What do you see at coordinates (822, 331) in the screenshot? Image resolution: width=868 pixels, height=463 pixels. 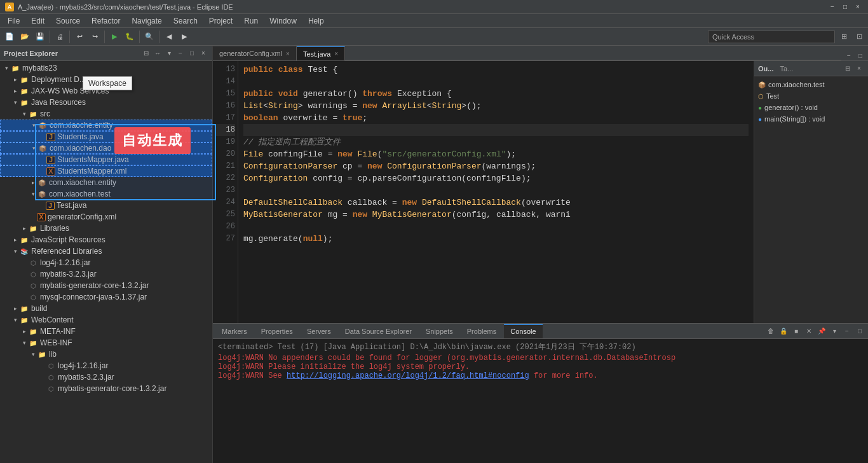 I see `console-pin-button: 📌` at bounding box center [822, 331].